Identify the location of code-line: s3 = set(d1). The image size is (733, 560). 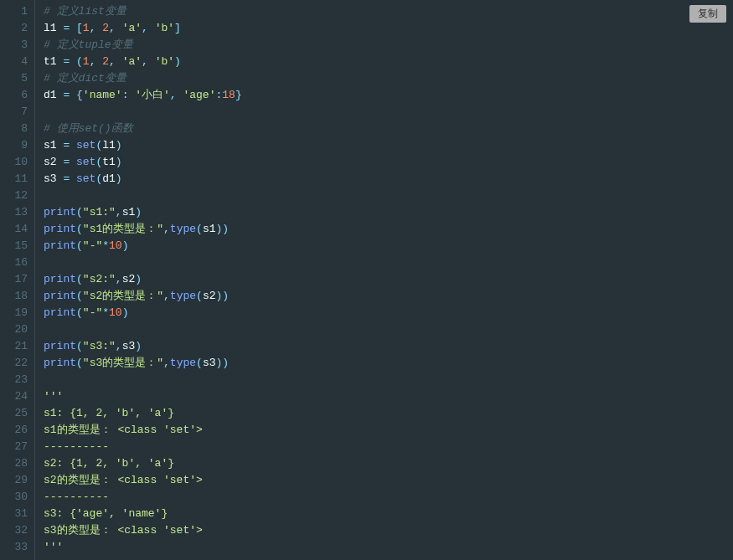
(389, 179).